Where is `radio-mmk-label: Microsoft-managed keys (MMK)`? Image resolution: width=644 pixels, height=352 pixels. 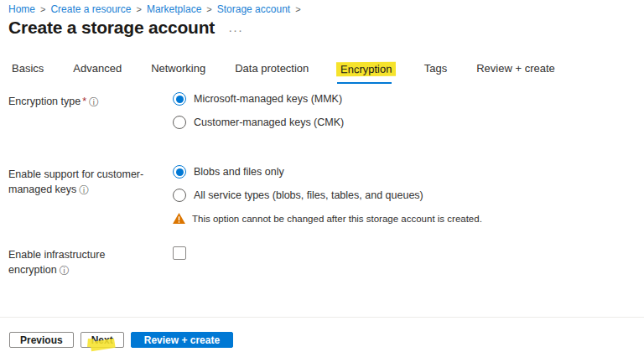
radio-mmk-label: Microsoft-managed keys (MMK) is located at coordinates (268, 99).